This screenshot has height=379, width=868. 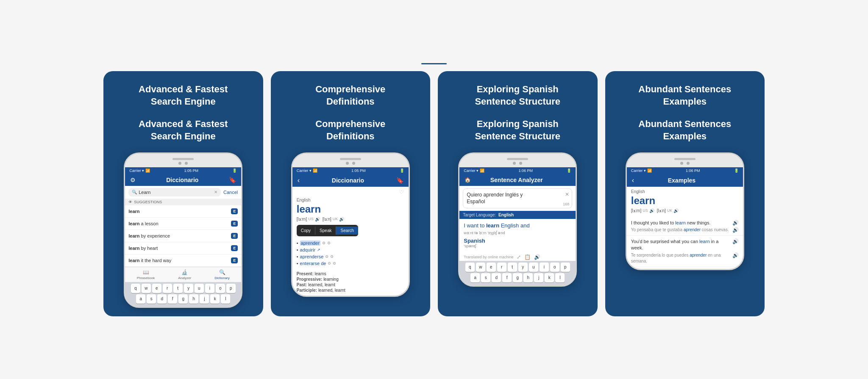 I want to click on card-title-card2: ComprehensiveDefinitions, so click(x=350, y=130).